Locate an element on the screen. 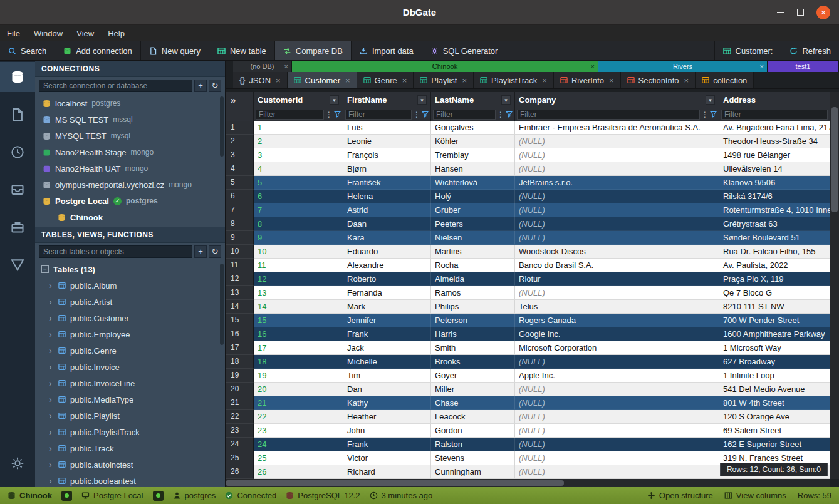 The height and width of the screenshot is (504, 839). cell-address: 627 Broadway is located at coordinates (774, 362).